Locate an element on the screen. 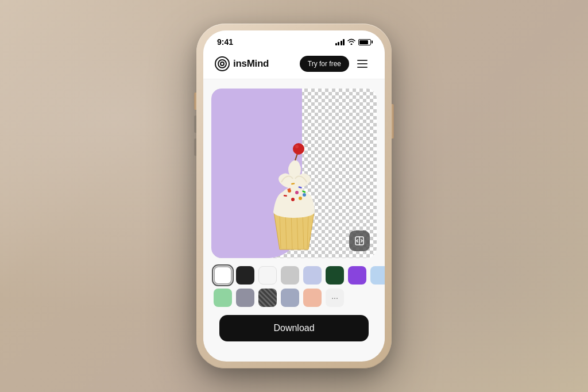  more-colors-icon: ··· is located at coordinates (335, 298).